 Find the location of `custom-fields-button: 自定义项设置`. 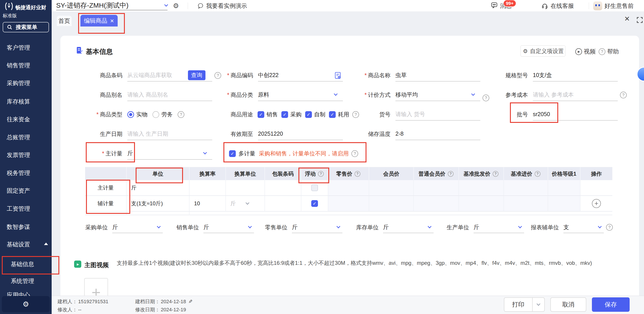

custom-fields-button: 自定义项设置 is located at coordinates (543, 51).